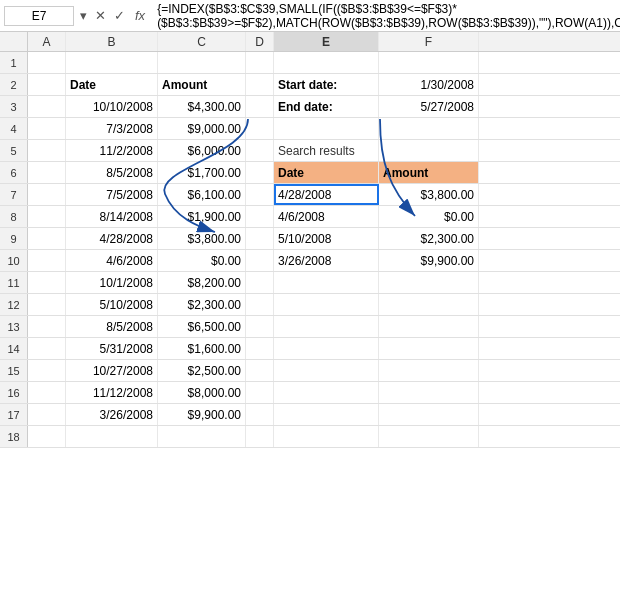 This screenshot has height=609, width=620. What do you see at coordinates (260, 414) in the screenshot?
I see `cell-d17` at bounding box center [260, 414].